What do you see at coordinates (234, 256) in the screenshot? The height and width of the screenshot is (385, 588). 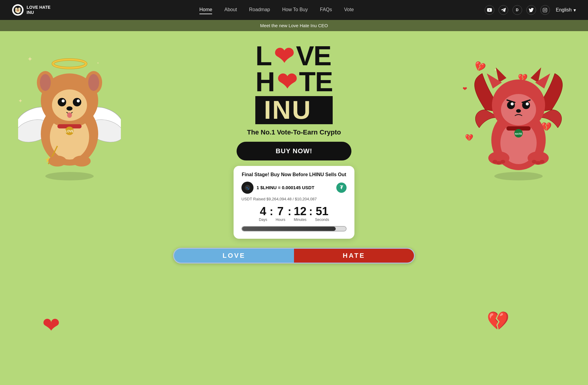 I see `love-label: LOVE` at bounding box center [234, 256].